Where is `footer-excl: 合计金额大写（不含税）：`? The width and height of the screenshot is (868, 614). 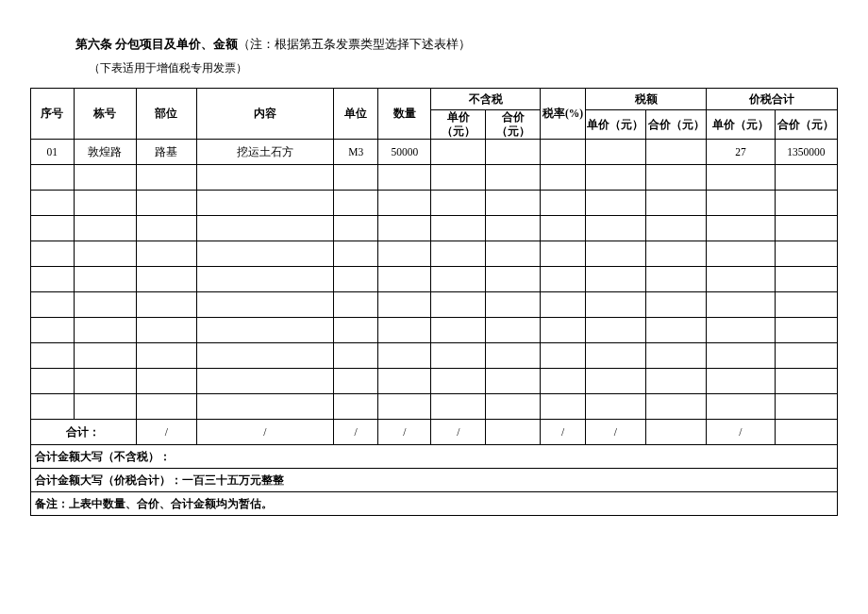
footer-excl: 合计金额大写（不含税）： is located at coordinates (434, 456).